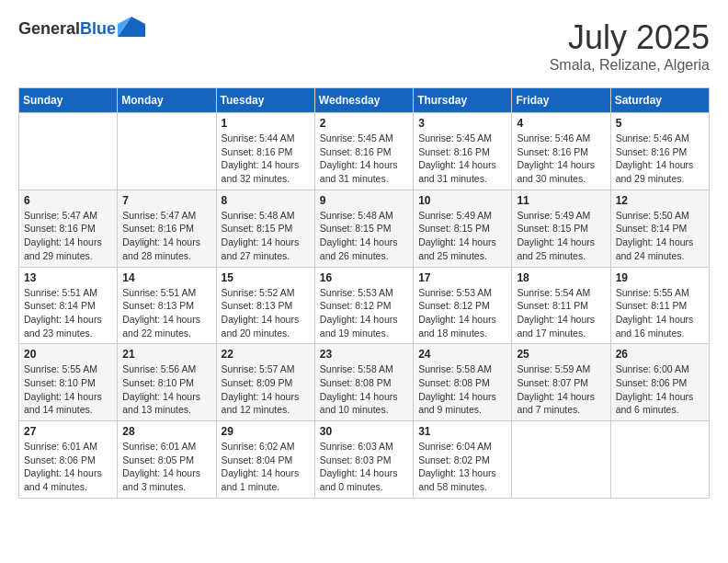 This screenshot has height=563, width=728. Describe the element at coordinates (68, 390) in the screenshot. I see `day-detail: Sunrise: 5:55 AM Sunset: 8:10 PM Dayligh…` at that location.